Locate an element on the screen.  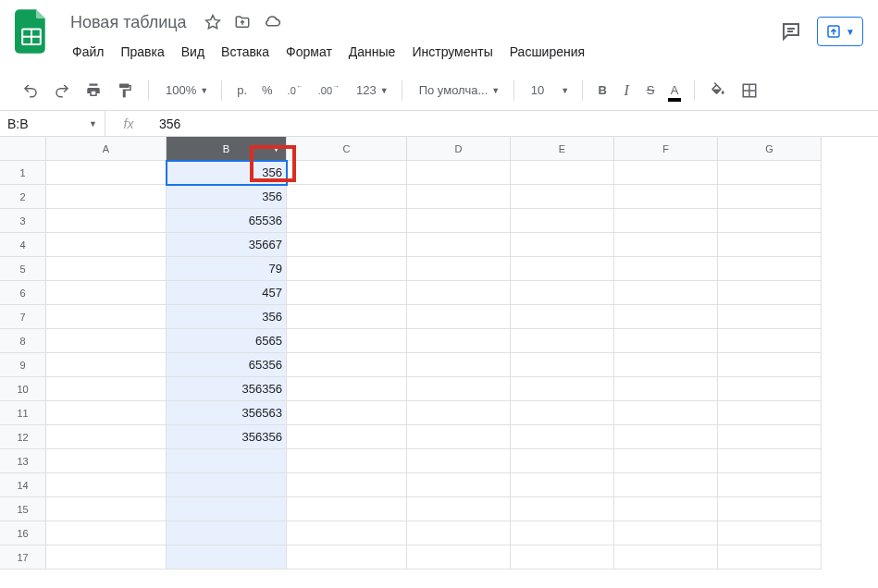
cell-G17 is located at coordinates (770, 557).